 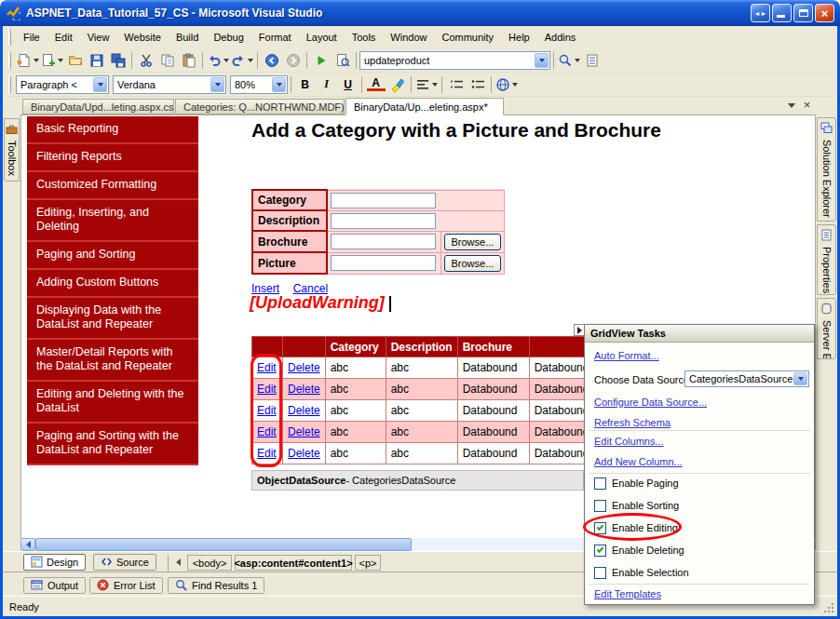 I want to click on refresh-schema-link: Refresh Schema, so click(x=632, y=423).